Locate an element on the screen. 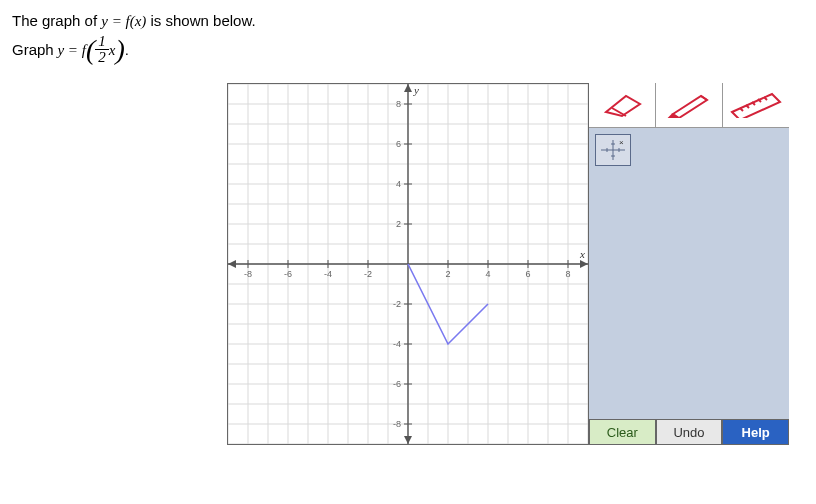 This screenshot has width=816, height=504. point-mode-button: × is located at coordinates (613, 150).